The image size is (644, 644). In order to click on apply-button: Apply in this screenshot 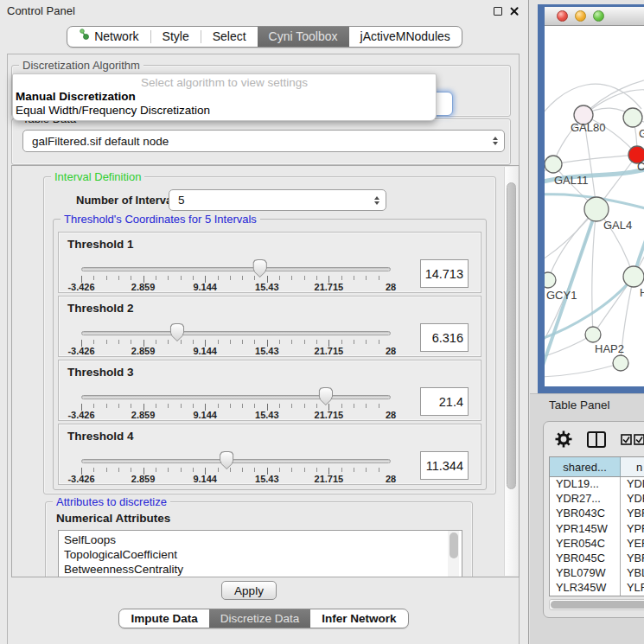, I will do `click(249, 590)`.